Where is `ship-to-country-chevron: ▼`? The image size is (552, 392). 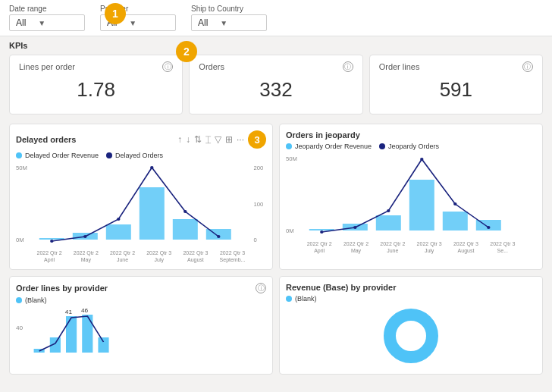
ship-to-country-chevron: ▼ is located at coordinates (224, 23).